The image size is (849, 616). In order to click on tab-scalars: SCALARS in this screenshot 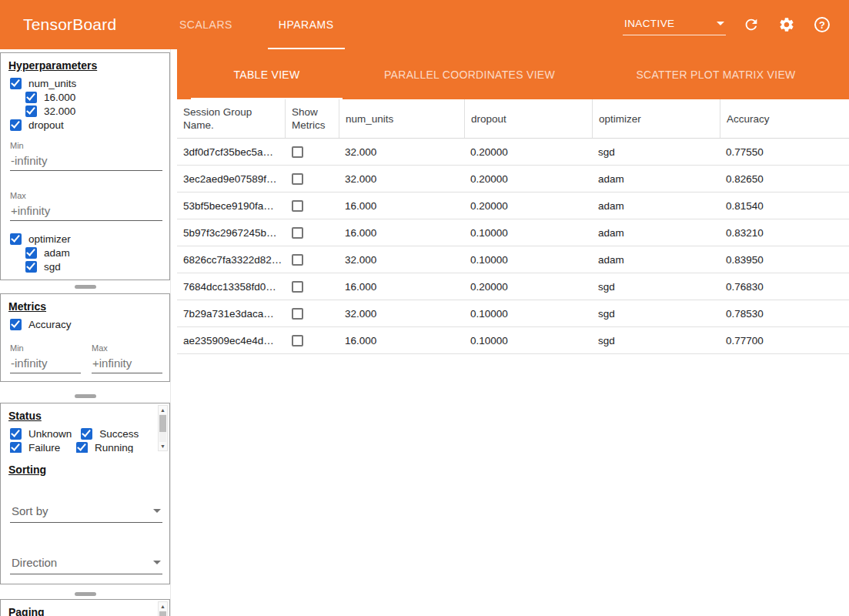, I will do `click(206, 25)`.